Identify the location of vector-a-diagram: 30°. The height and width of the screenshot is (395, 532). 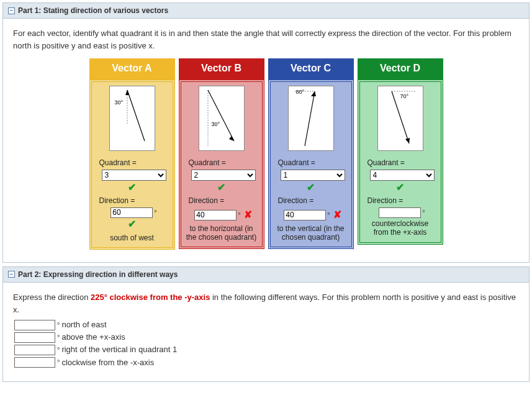
(132, 118).